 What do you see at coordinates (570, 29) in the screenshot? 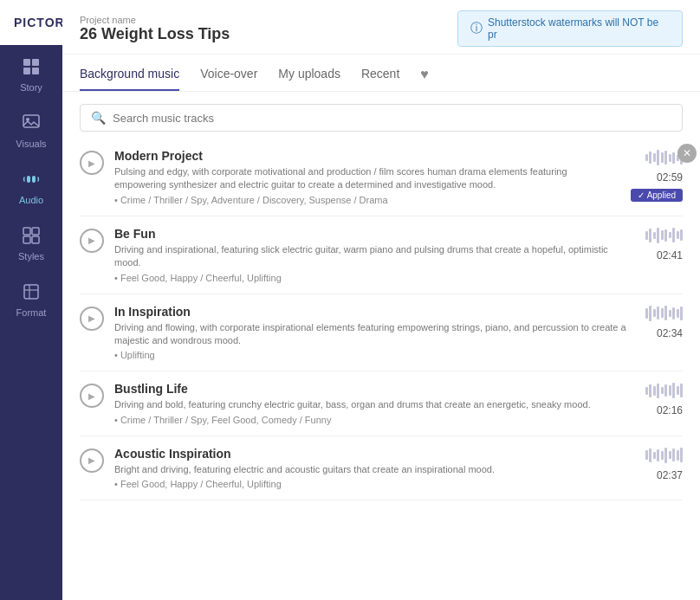
I see `notice-bar: ⓘ Shutterstock watermarks will NOT be pr` at bounding box center [570, 29].